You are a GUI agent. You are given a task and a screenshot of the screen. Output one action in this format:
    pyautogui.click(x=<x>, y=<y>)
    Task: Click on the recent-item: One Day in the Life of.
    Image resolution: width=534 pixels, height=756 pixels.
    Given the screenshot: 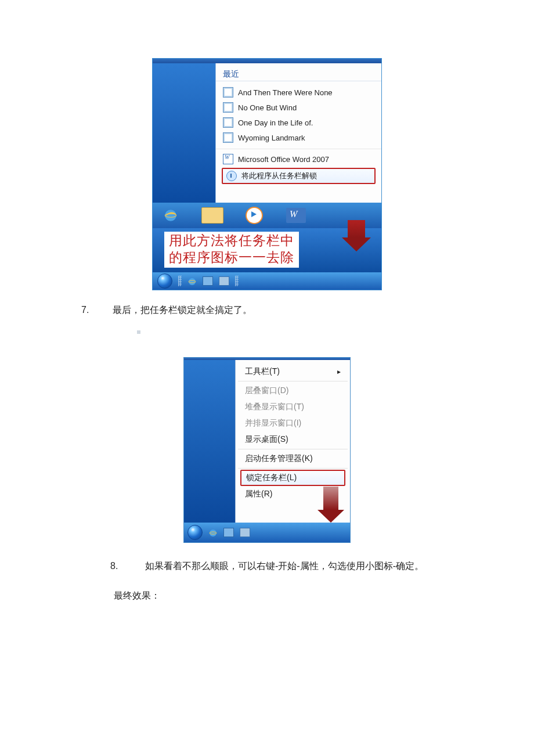 What is the action you would take?
    pyautogui.click(x=298, y=123)
    